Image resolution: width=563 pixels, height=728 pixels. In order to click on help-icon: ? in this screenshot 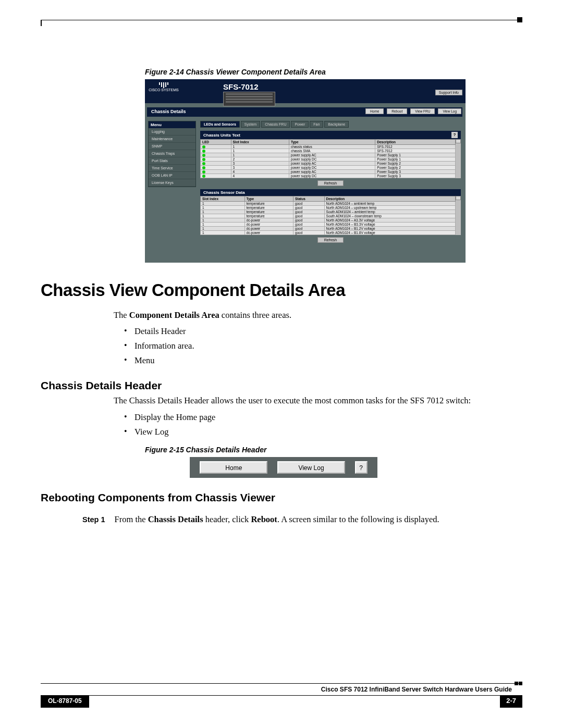, I will do `click(455, 135)`.